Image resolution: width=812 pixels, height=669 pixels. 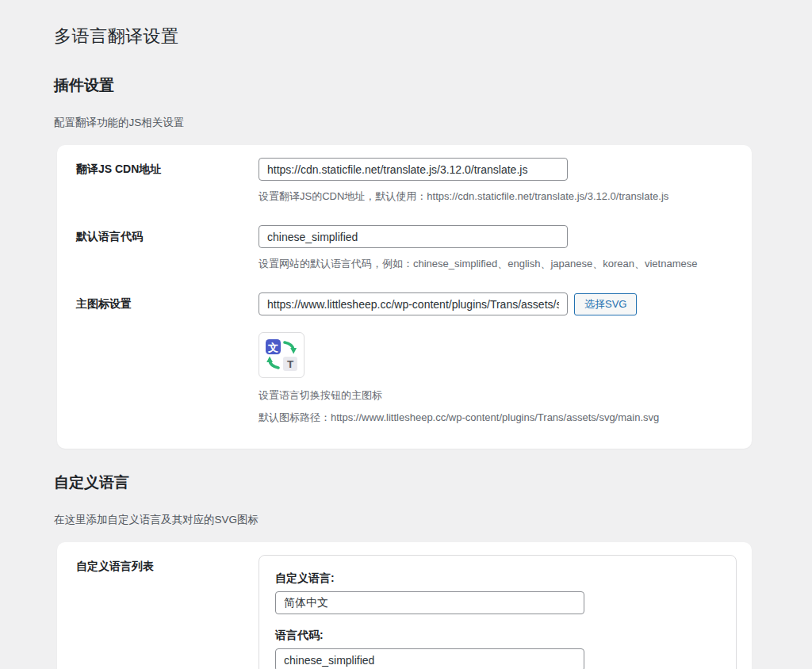 What do you see at coordinates (413, 170) in the screenshot?
I see `cdn-url-input` at bounding box center [413, 170].